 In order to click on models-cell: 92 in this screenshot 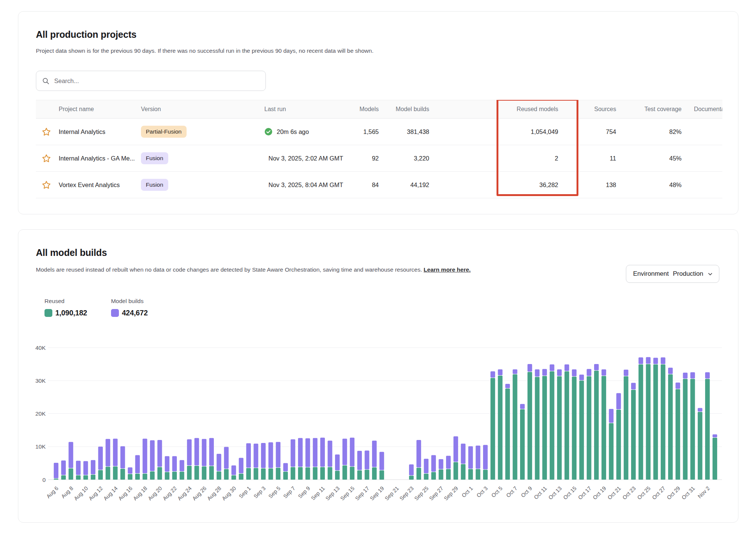, I will do `click(363, 159)`.